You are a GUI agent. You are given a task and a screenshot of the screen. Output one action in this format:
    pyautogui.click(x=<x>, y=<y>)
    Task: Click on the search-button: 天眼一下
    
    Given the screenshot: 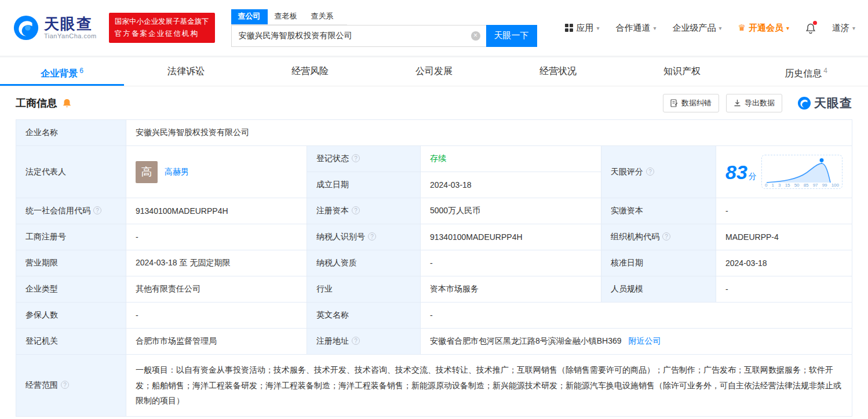 What is the action you would take?
    pyautogui.click(x=512, y=36)
    